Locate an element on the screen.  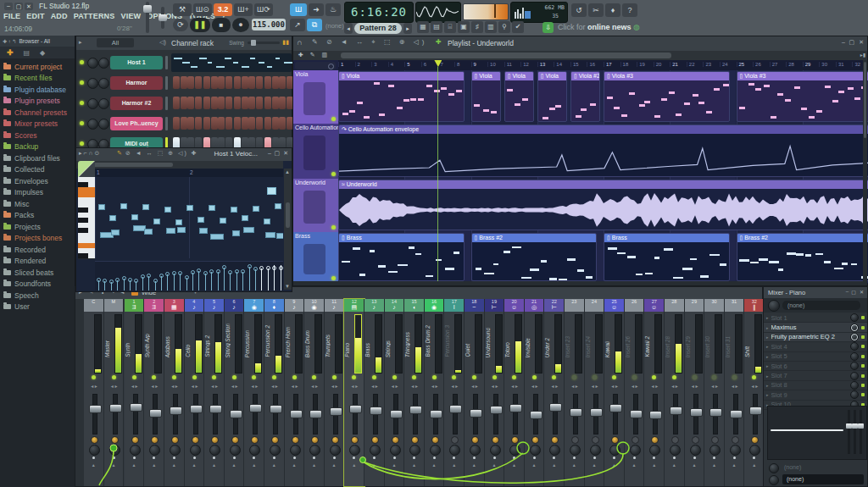
mixer-strip-insert-23: 23Insert 23◂ ▸▴ is located at coordinates (575, 393).